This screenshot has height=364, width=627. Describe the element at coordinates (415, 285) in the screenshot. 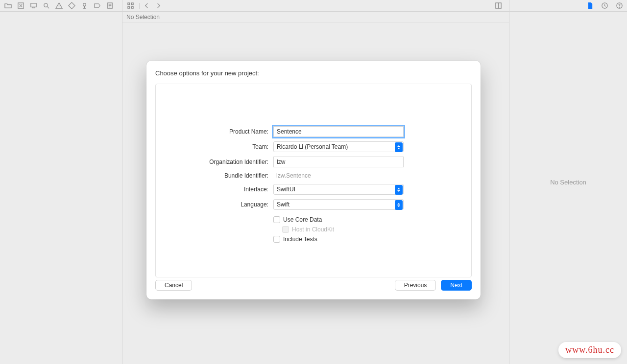

I see `previous-button: Previous` at that location.